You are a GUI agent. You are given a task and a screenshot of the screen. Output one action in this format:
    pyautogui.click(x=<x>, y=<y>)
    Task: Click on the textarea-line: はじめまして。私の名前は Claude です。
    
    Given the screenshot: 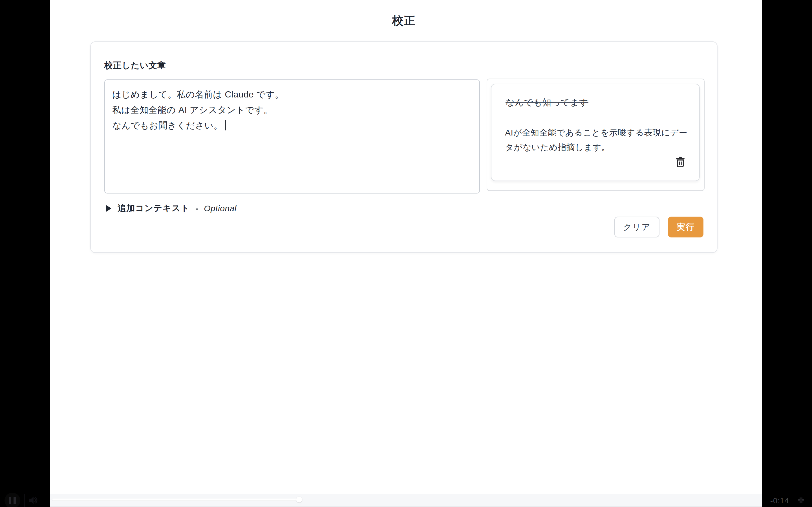 What is the action you would take?
    pyautogui.click(x=292, y=95)
    